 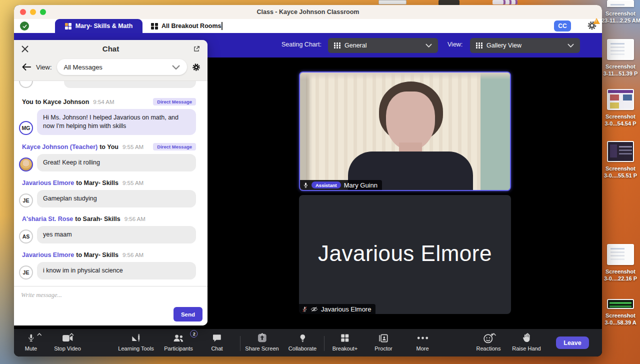 I want to click on desktop-file: Screenshot3-0....22.16 P, so click(x=620, y=263).